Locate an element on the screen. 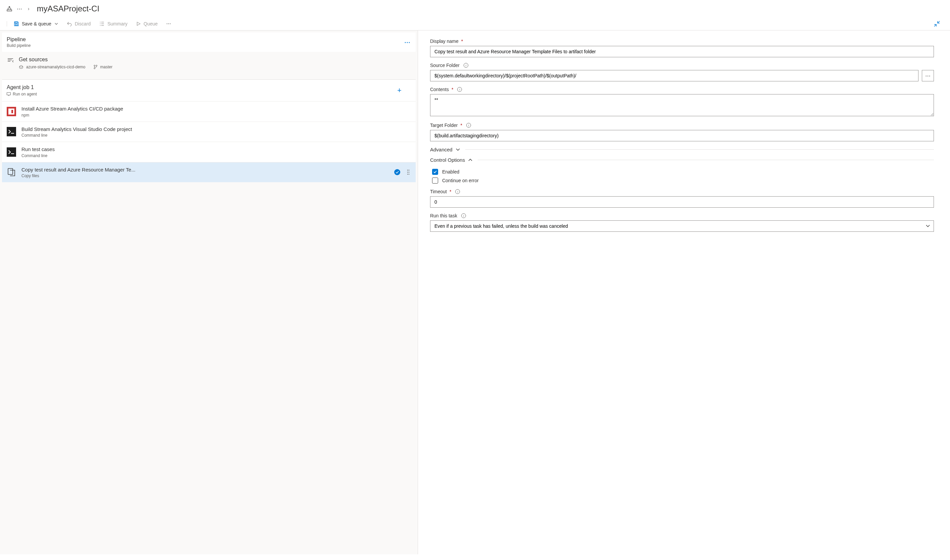  breadcrumb-more: ⋯ is located at coordinates (20, 9).